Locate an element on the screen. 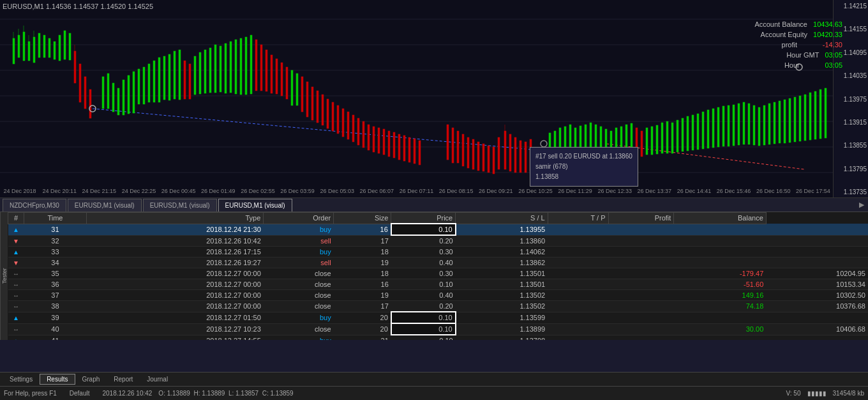 The width and height of the screenshot is (868, 400). cell-id: 34 is located at coordinates (56, 263).